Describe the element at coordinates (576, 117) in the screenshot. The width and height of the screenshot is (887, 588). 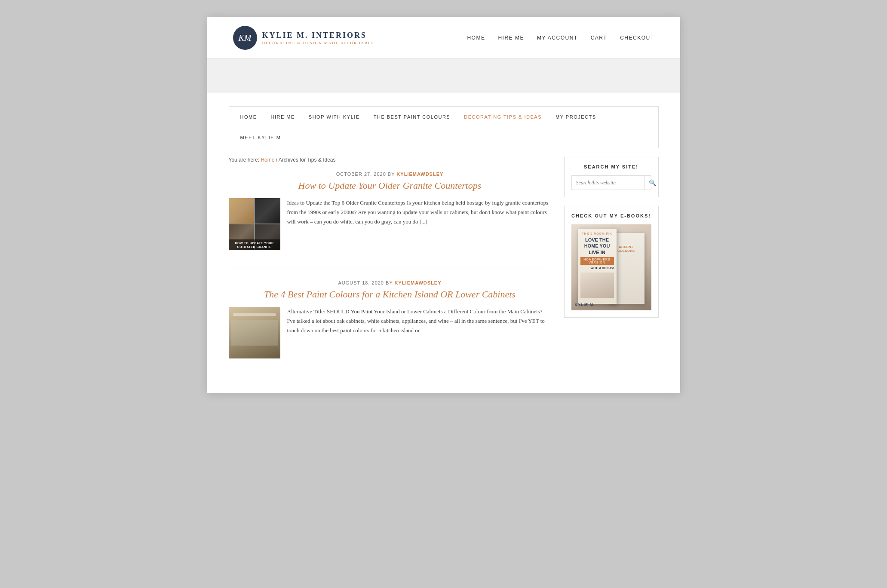
I see `sec-nav-projects: MY PROJECTS` at that location.